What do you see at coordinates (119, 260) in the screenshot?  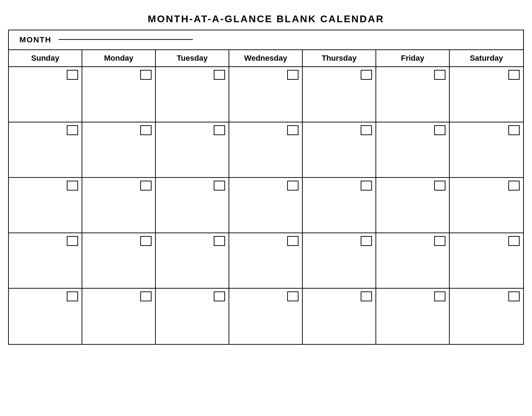 I see `cell-w4-mon` at bounding box center [119, 260].